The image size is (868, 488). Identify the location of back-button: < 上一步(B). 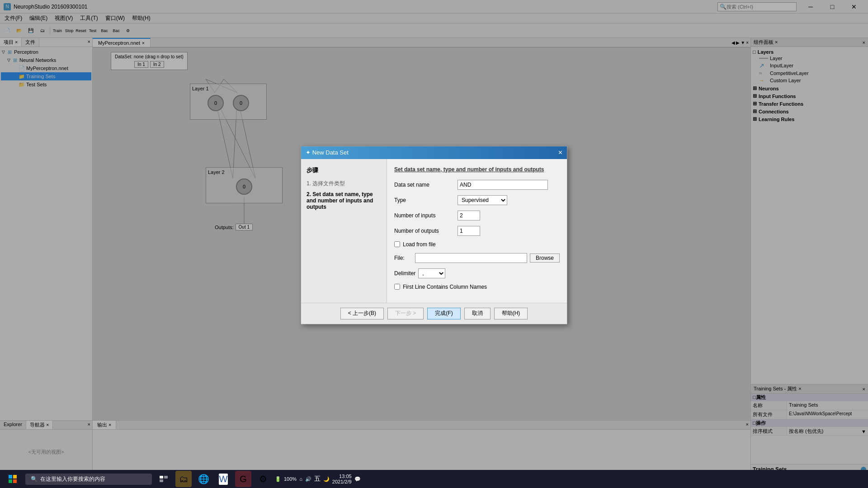
(362, 314).